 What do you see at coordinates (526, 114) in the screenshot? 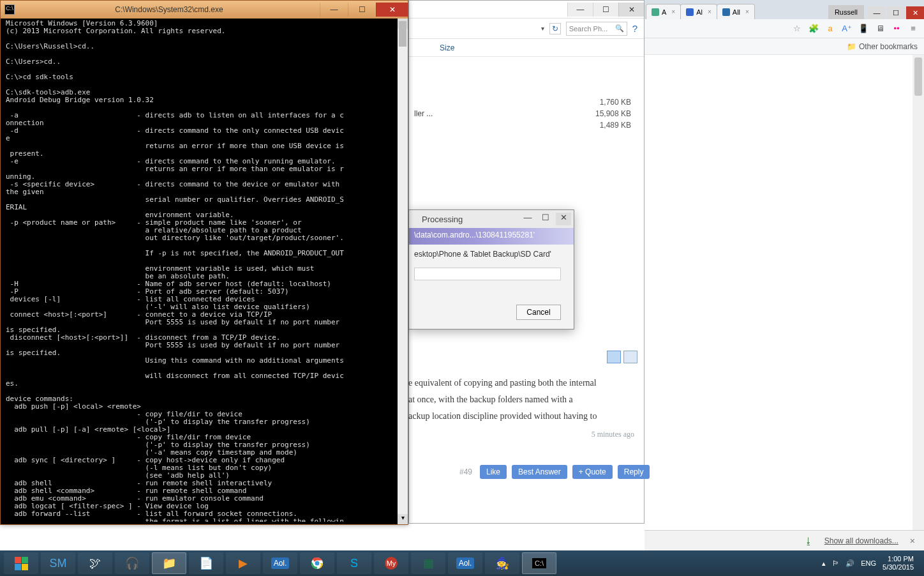
I see `file-row: ller ... 15,908 KB` at bounding box center [526, 114].